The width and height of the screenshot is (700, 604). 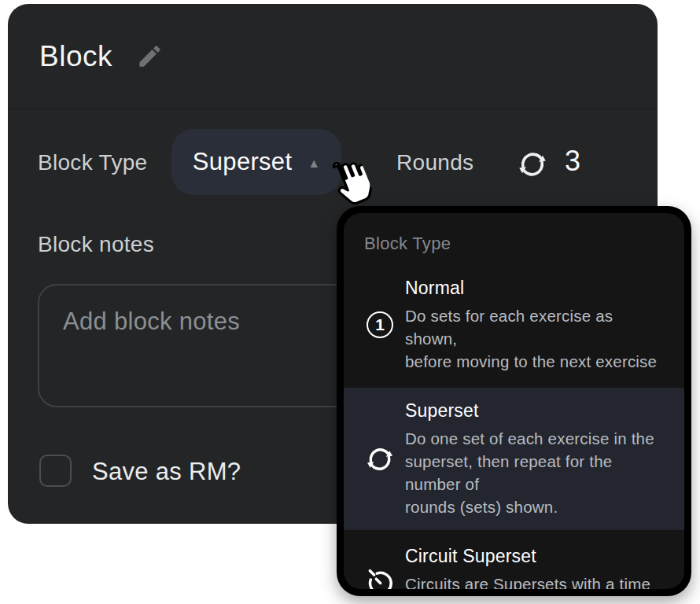 What do you see at coordinates (536, 288) in the screenshot?
I see `menu-item-title: Normal` at bounding box center [536, 288].